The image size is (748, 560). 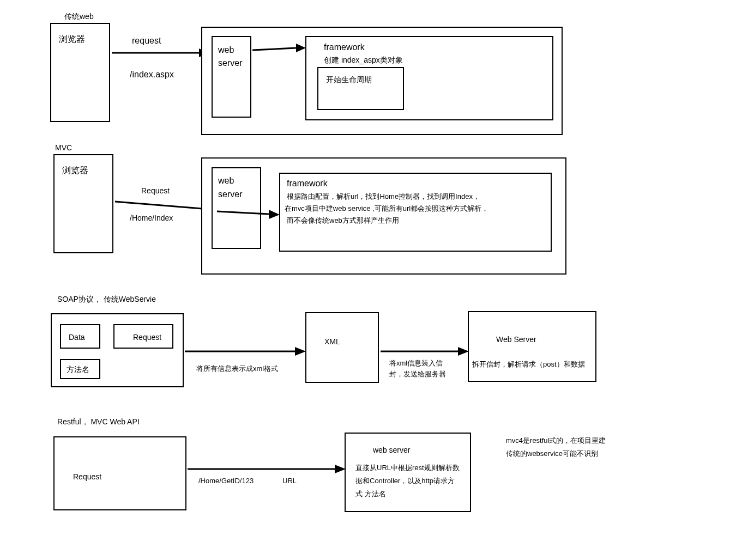 What do you see at coordinates (425, 351) in the screenshot?
I see `arrow-xml-to-server` at bounding box center [425, 351].